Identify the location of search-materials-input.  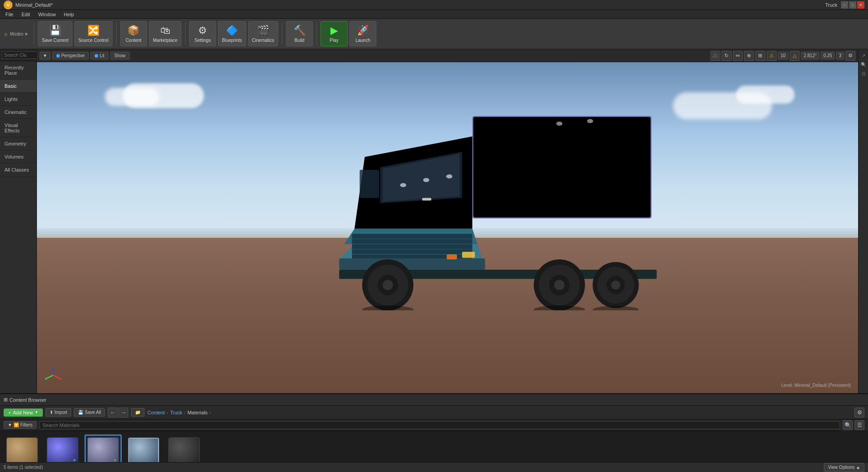
(439, 425).